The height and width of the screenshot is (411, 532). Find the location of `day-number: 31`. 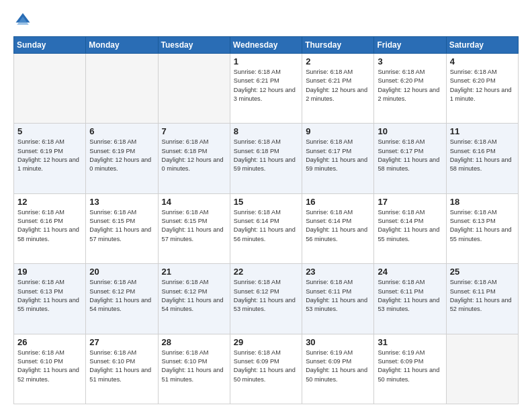

day-number: 31 is located at coordinates (410, 342).